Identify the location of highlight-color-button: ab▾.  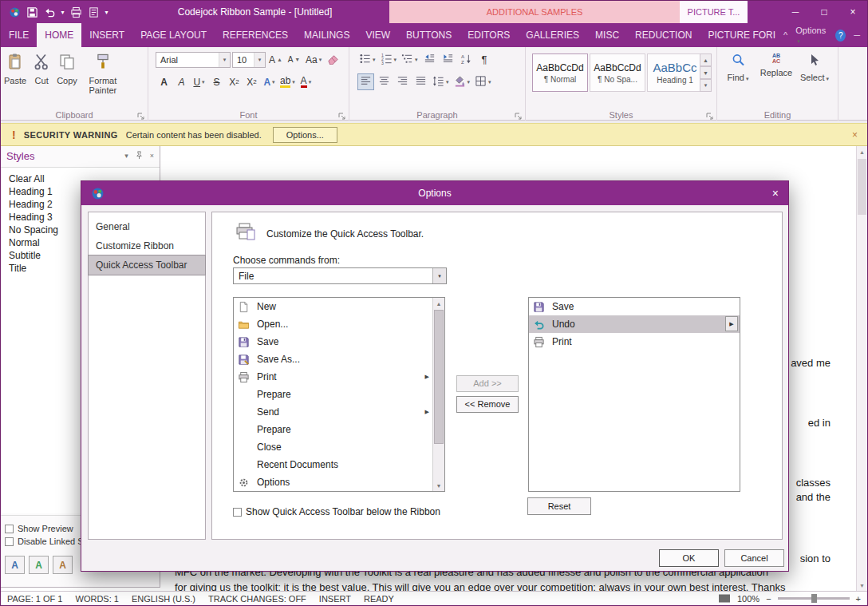
(287, 81).